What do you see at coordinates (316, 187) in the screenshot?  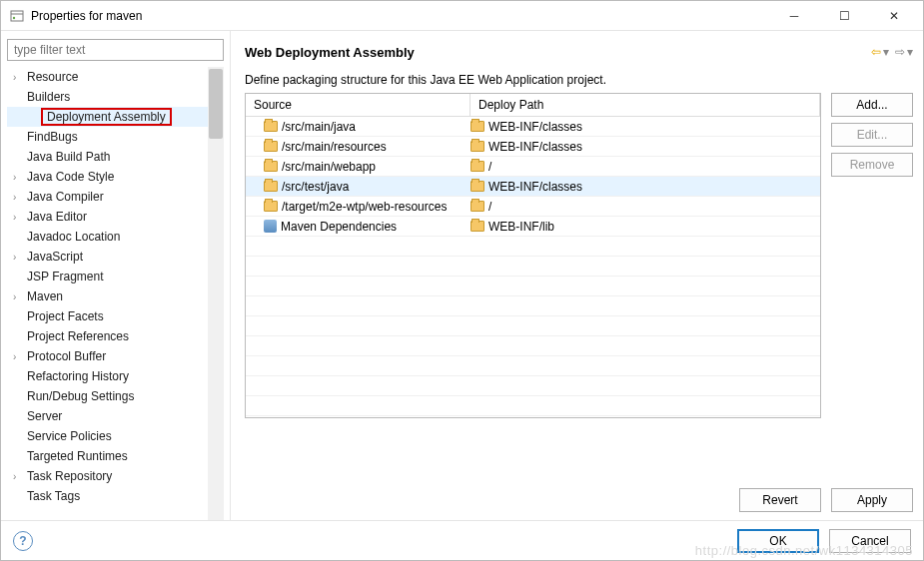 I see `source-path: /src/test/java` at bounding box center [316, 187].